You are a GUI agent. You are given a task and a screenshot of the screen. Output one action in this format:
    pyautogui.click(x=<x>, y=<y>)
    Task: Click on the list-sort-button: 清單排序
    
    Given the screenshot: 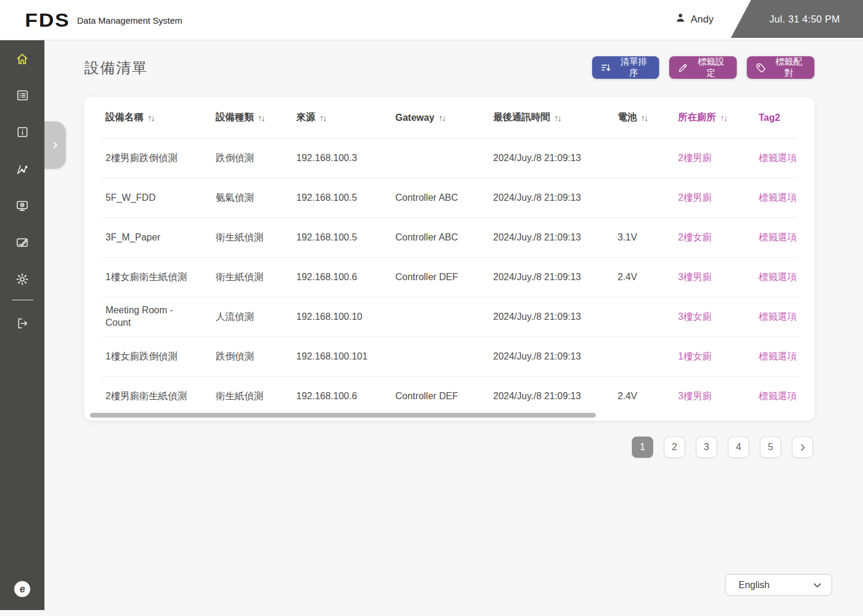 What is the action you would take?
    pyautogui.click(x=626, y=68)
    